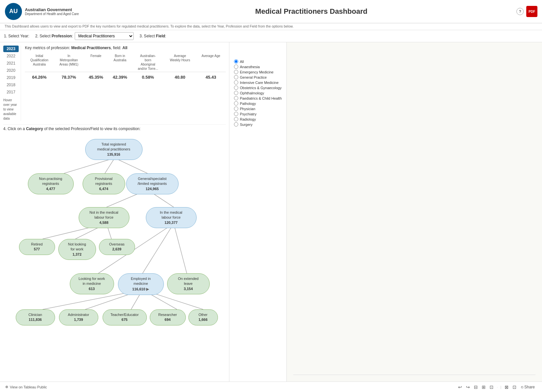  What do you see at coordinates (12, 83) in the screenshot?
I see `year-selector: 2023 2022 2021 2020 2019 2018 2017 Hover…` at bounding box center [12, 83].